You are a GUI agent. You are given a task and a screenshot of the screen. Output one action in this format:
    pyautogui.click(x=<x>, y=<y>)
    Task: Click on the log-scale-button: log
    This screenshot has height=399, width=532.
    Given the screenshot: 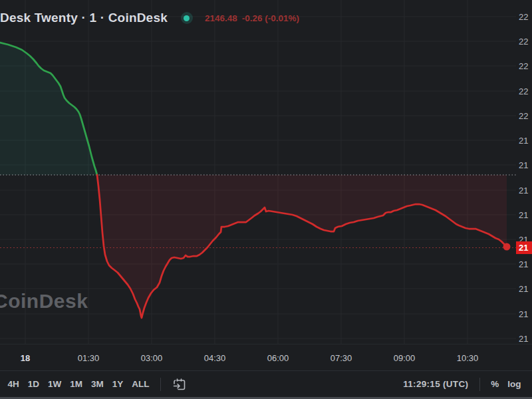 What is the action you would take?
    pyautogui.click(x=514, y=384)
    